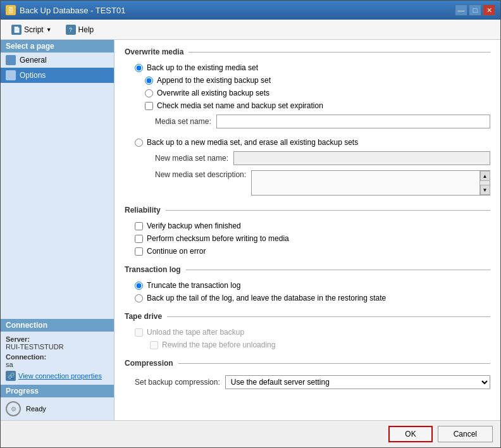 This screenshot has height=448, width=501. I want to click on radio-append-input, so click(149, 81).